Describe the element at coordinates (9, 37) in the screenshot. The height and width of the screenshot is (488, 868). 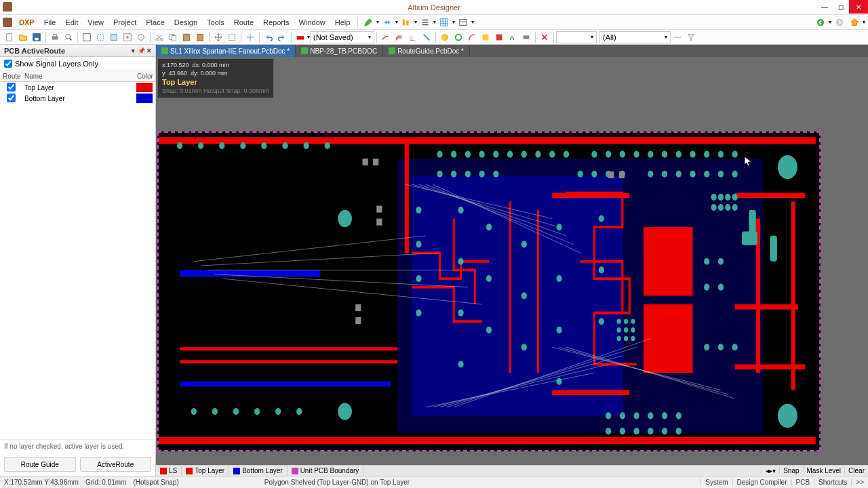
I see `new-icon` at that location.